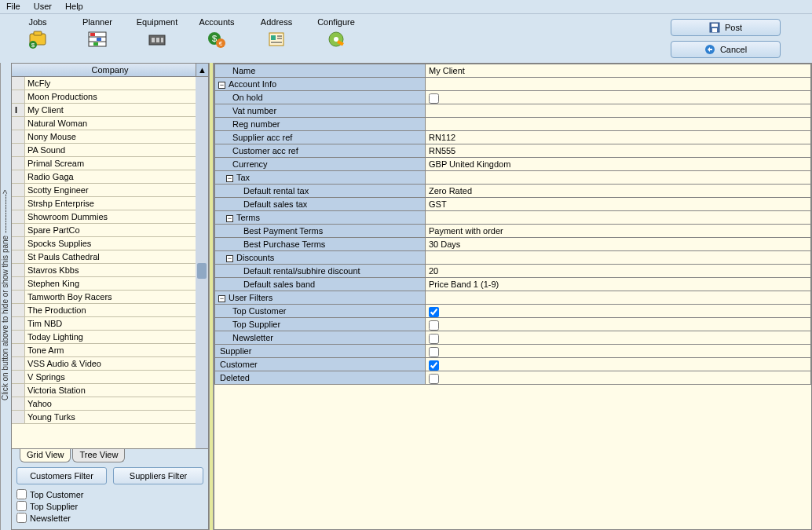  What do you see at coordinates (619, 192) in the screenshot?
I see `def-rental-tax-value: Zero Rated` at bounding box center [619, 192].